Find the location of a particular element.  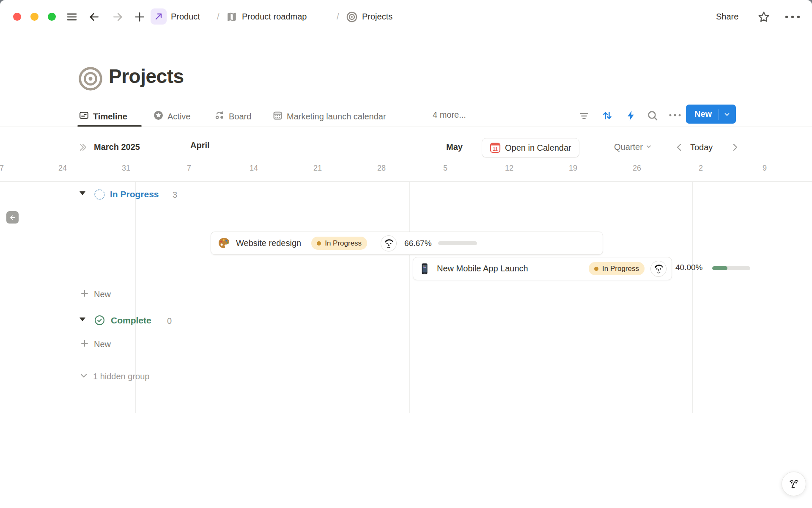

sort-icon is located at coordinates (607, 116).